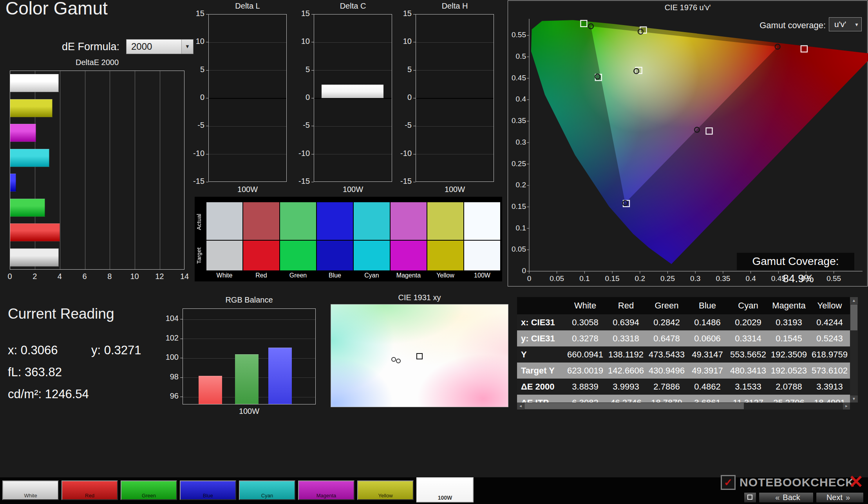 This screenshot has width=868, height=504. What do you see at coordinates (751, 279) in the screenshot?
I see `cie-x-tick-label: 0.4` at bounding box center [751, 279].